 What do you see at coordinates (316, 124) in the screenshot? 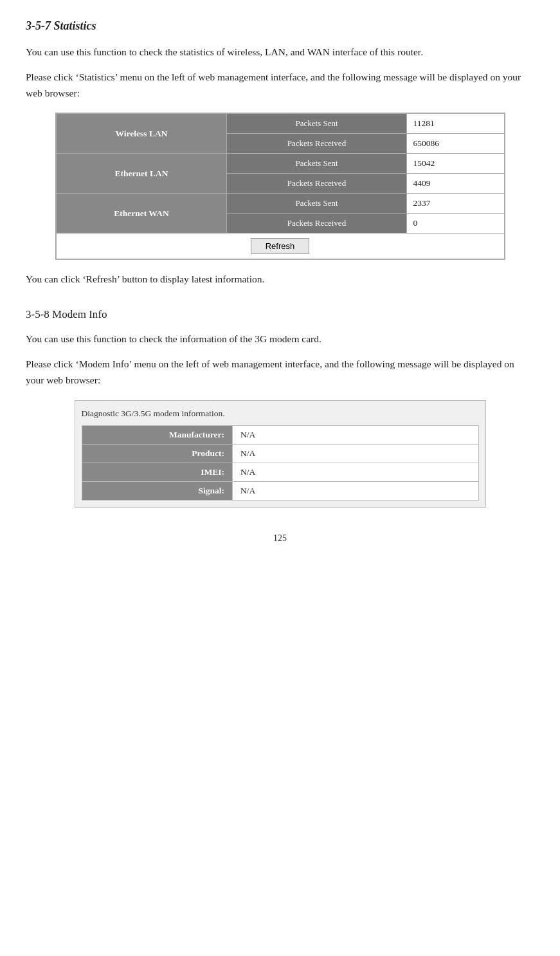
I see `wireless-sent-header: Packets Sent` at bounding box center [316, 124].